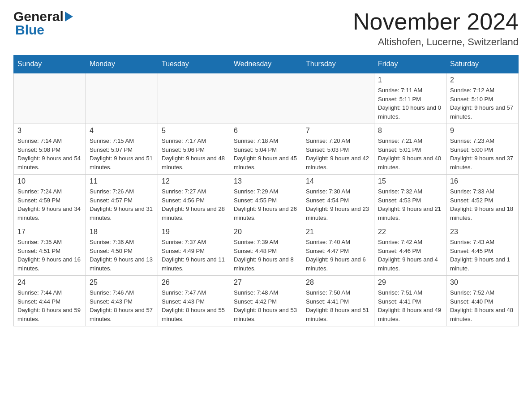 This screenshot has height=411, width=532. I want to click on day-number: 8, so click(410, 131).